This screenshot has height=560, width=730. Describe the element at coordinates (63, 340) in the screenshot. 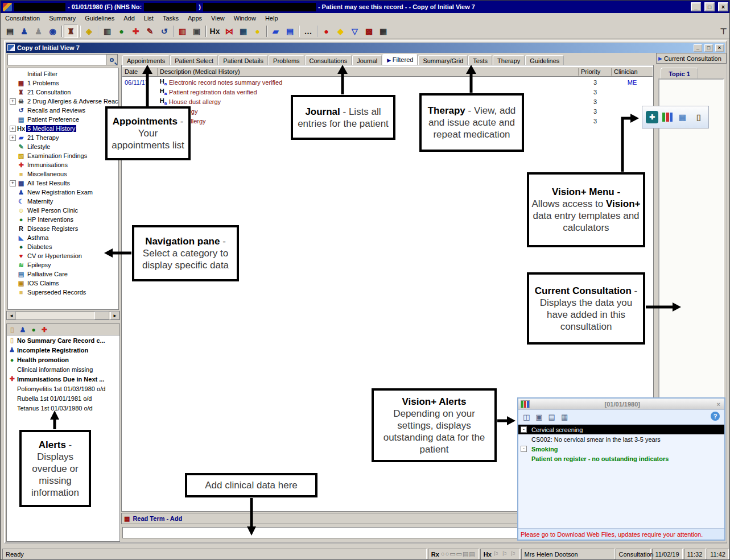

I see `alert-item: ▯ No Summary Care Record c...` at that location.